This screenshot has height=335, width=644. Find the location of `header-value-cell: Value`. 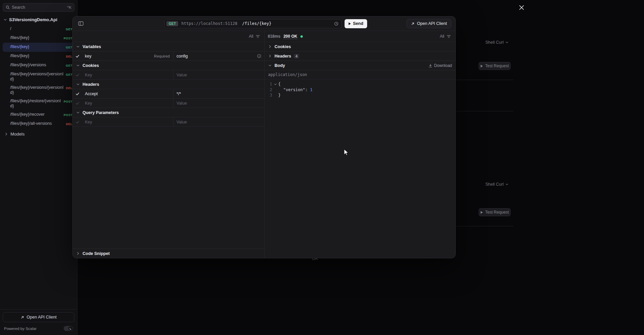

header-value-cell: Value is located at coordinates (219, 103).